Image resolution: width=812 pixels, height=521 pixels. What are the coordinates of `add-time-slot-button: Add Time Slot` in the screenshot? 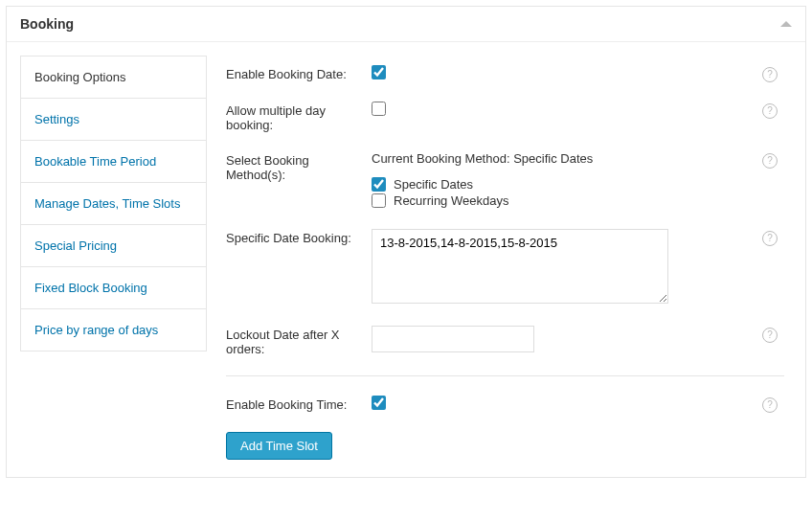 It's located at (280, 446).